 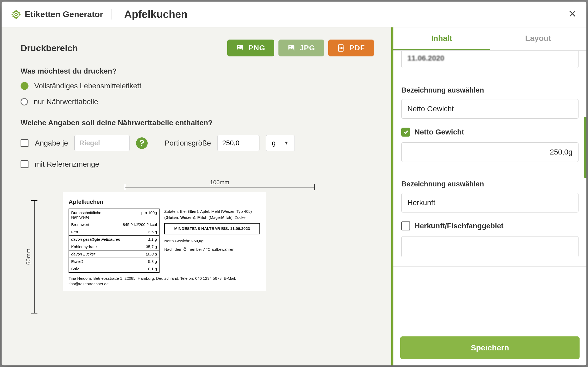 I want to click on close-button, so click(x=572, y=15).